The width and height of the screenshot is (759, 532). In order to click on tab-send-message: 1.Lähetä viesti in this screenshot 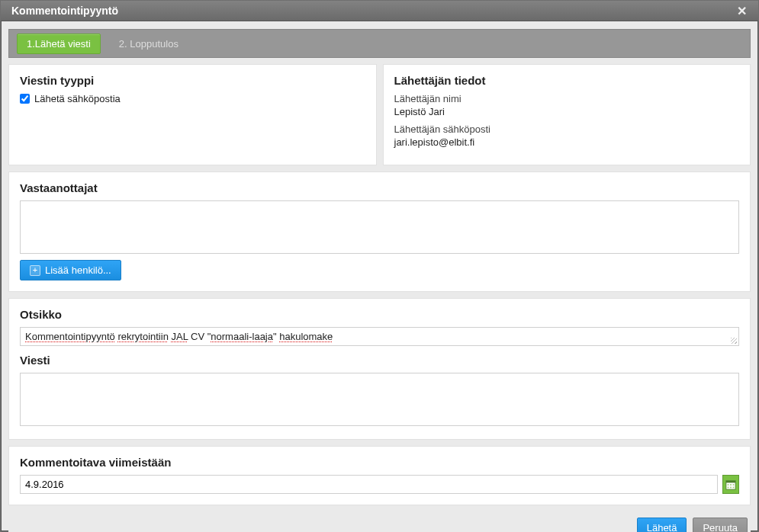, I will do `click(59, 44)`.